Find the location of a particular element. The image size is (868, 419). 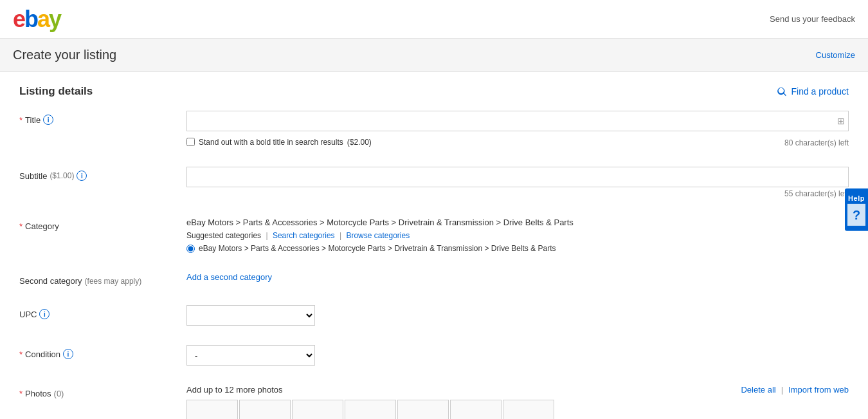

photos-required-star: * is located at coordinates (21, 394).